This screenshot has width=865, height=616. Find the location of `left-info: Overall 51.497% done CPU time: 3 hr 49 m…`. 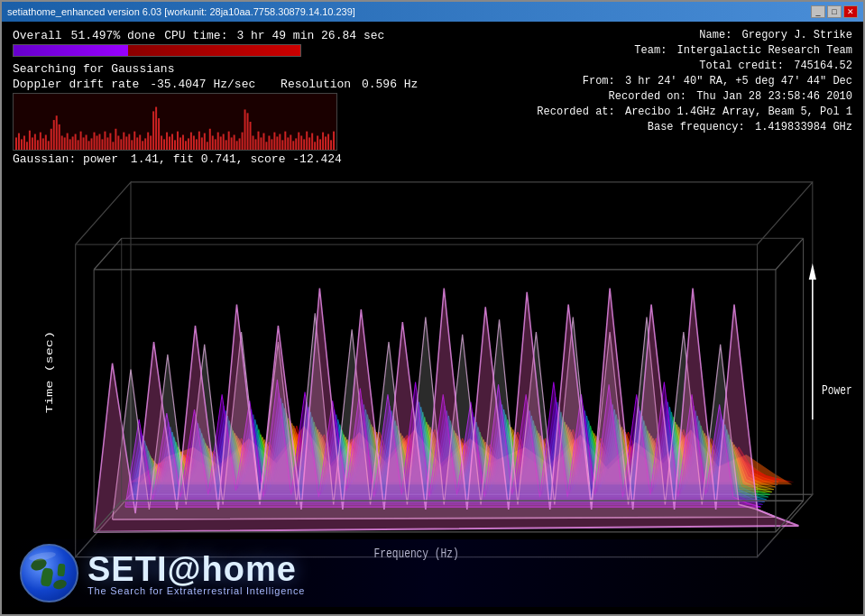

left-info: Overall 51.497% done CPU time: 3 hr 49 m… is located at coordinates (215, 97).